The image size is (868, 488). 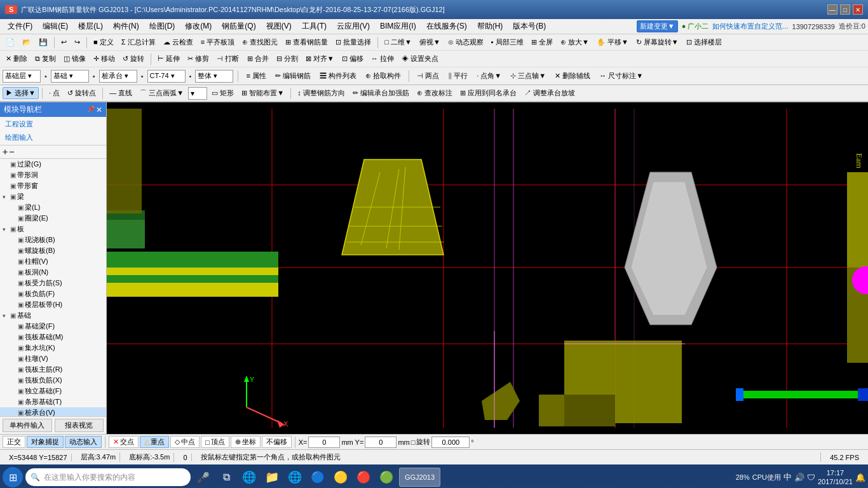 I want to click on menu-component: 构件(N), so click(x=126, y=27).